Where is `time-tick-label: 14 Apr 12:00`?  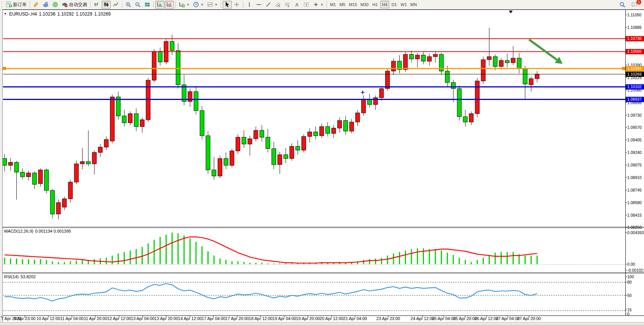
time-tick-label: 14 Apr 12:00 is located at coordinates (190, 319).